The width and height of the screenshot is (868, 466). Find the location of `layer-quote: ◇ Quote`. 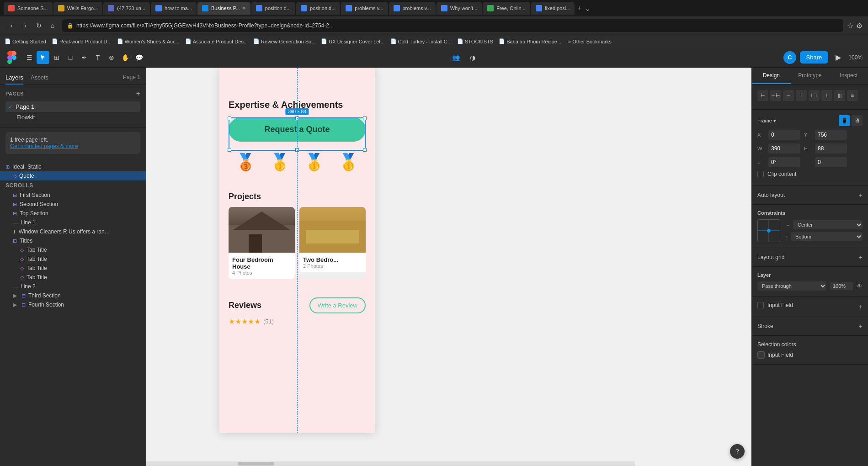

layer-quote: ◇ Quote is located at coordinates (73, 176).